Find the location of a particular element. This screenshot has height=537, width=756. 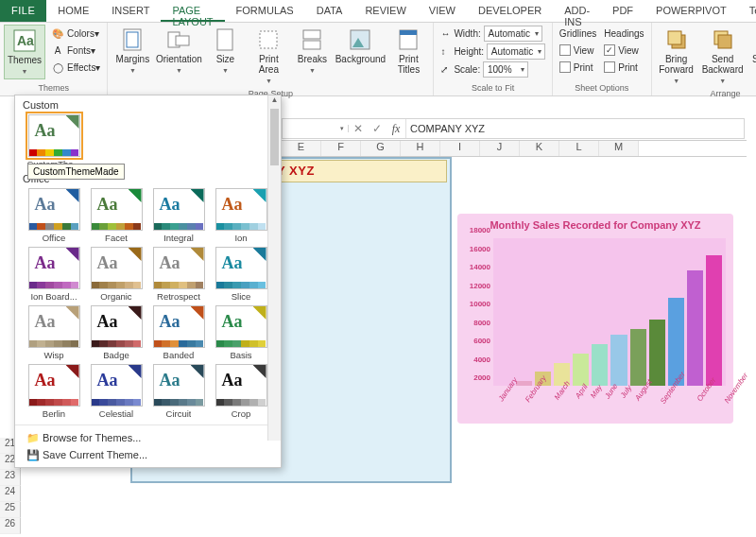

headings-view-check: View is located at coordinates (624, 50).